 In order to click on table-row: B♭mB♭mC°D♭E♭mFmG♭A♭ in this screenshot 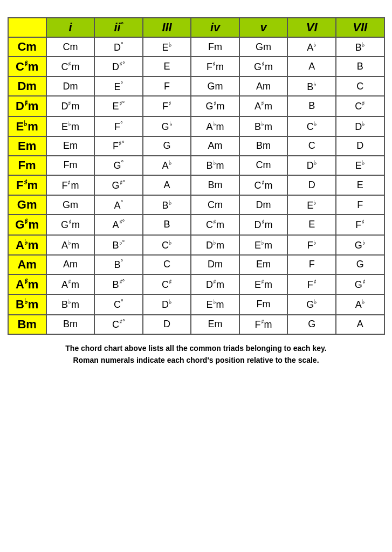, I will do `click(196, 304)`.